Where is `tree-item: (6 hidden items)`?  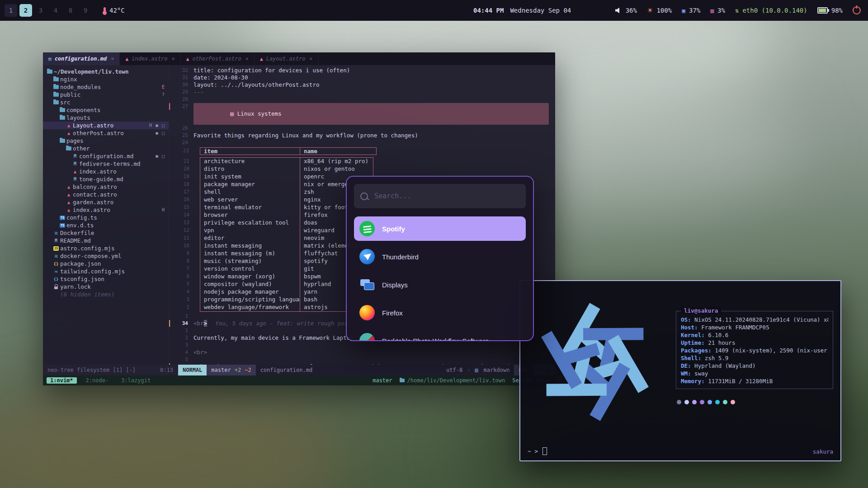 tree-item: (6 hidden items) is located at coordinates (106, 295).